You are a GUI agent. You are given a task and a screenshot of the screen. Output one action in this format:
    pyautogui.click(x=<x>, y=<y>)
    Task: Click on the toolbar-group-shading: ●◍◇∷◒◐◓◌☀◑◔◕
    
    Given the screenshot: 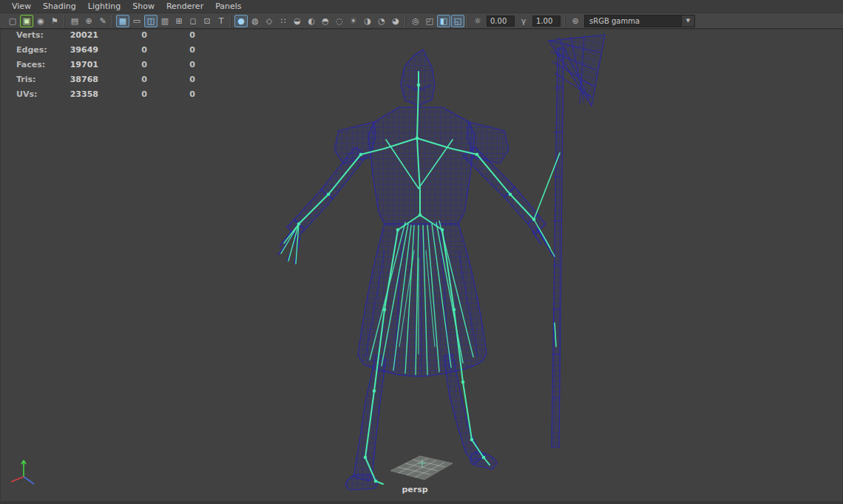 What is the action you would take?
    pyautogui.click(x=318, y=21)
    